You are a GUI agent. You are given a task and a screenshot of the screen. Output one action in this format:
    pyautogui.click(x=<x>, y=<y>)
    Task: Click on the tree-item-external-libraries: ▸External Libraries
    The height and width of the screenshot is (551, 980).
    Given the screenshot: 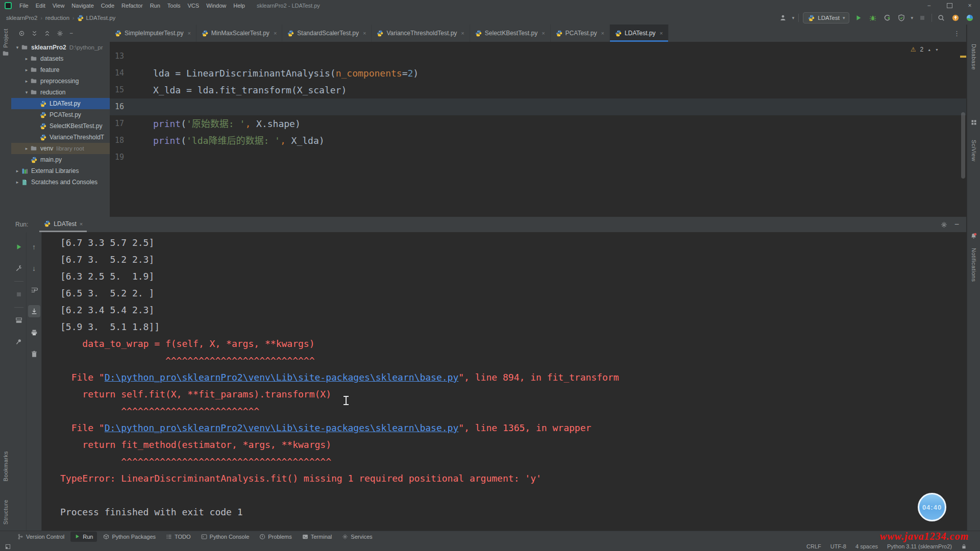 What is the action you would take?
    pyautogui.click(x=60, y=171)
    